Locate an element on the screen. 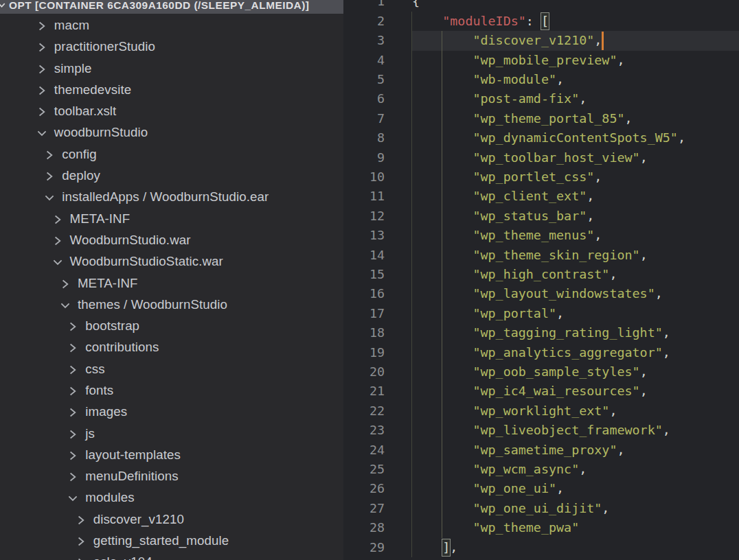 Image resolution: width=739 pixels, height=560 pixels. code-line-22: "wp_worklight_ext", is located at coordinates (514, 411).